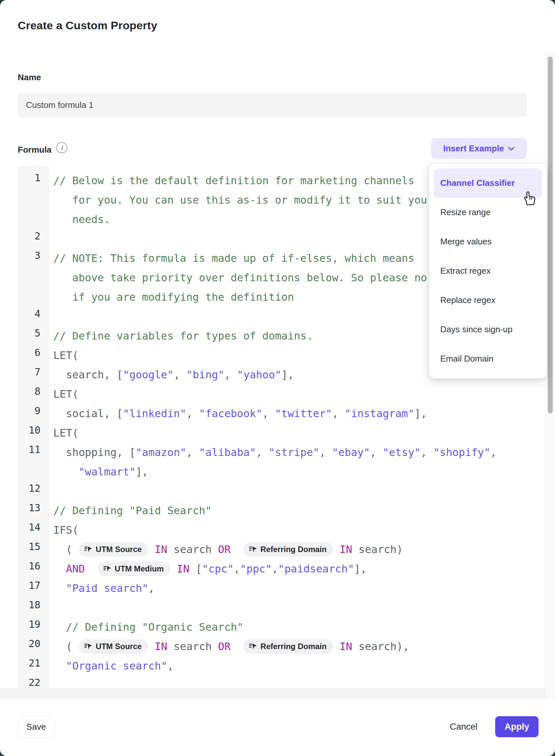  What do you see at coordinates (529, 199) in the screenshot?
I see `cursor-pointer-icon` at bounding box center [529, 199].